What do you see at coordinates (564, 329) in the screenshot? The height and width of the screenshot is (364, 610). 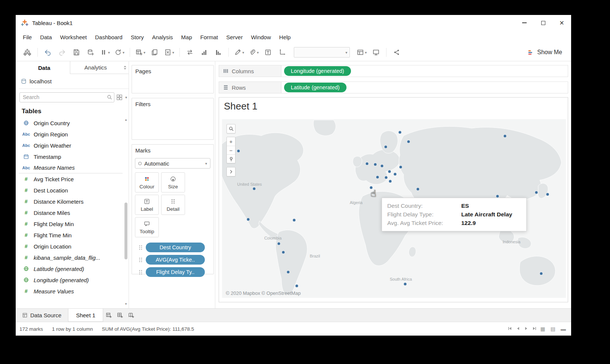 I see `show-tabs-button: ▬` at bounding box center [564, 329].